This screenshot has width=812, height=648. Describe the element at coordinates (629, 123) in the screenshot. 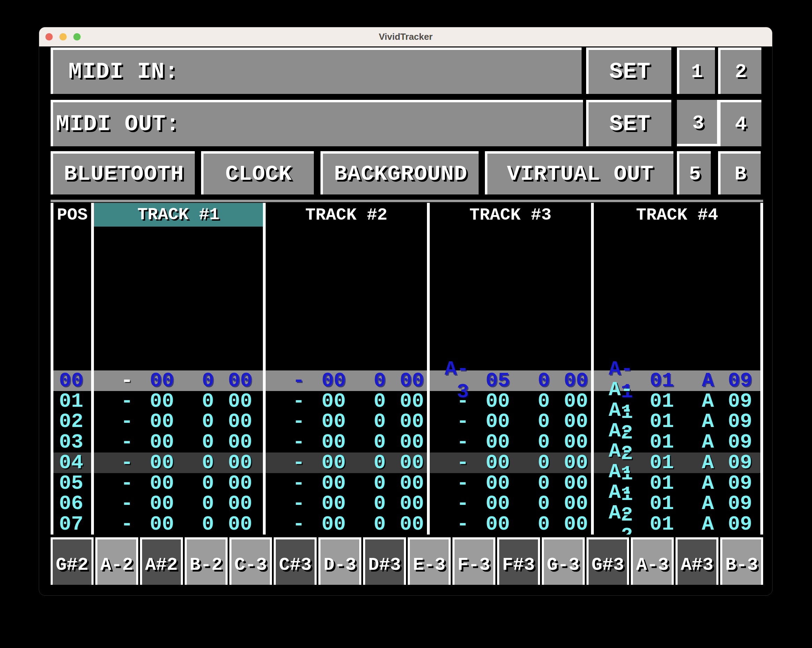

I see `midi-out-set-button: SET` at that location.